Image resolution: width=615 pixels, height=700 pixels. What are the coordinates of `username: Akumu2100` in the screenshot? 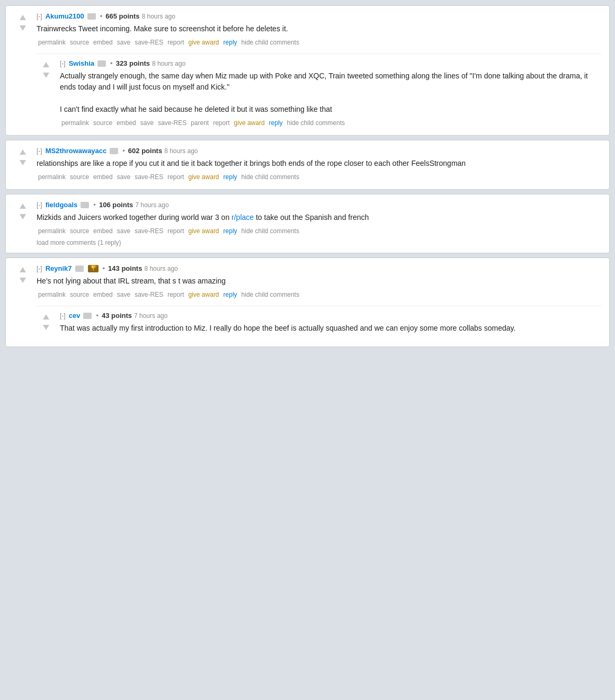 It's located at (65, 16).